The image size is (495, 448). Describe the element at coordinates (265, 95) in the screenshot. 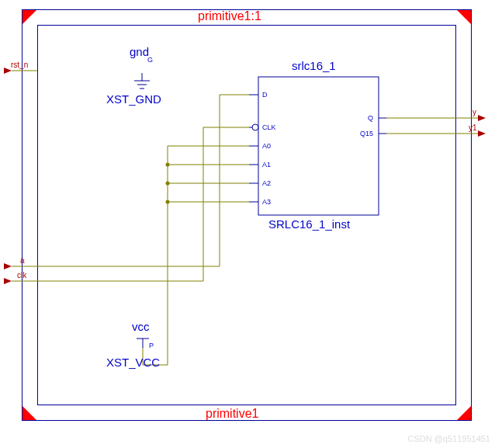

I see `srlc-pin-d: D` at that location.